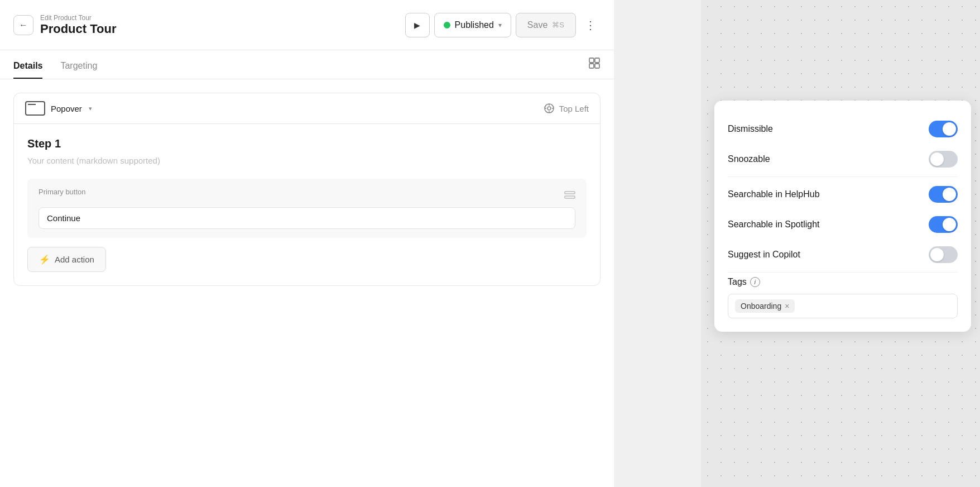 The width and height of the screenshot is (980, 487). I want to click on breadcrumb: Edit Product Tour, so click(219, 18).